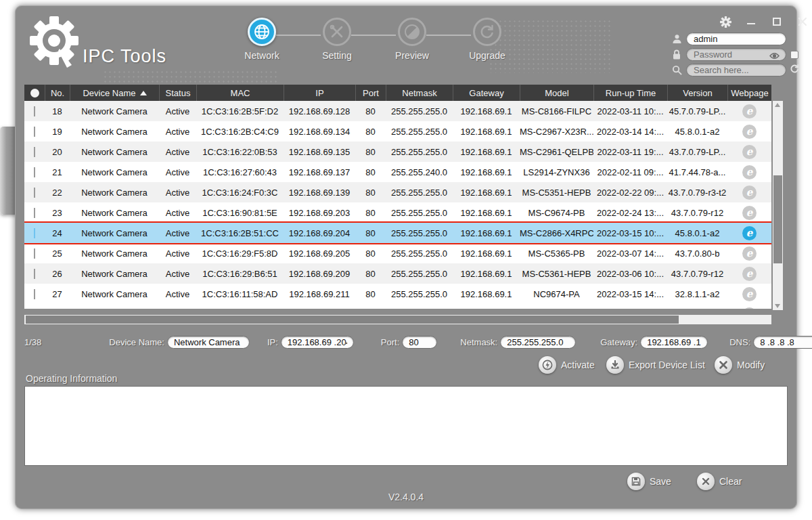  What do you see at coordinates (420, 343) in the screenshot?
I see `port-field` at bounding box center [420, 343].